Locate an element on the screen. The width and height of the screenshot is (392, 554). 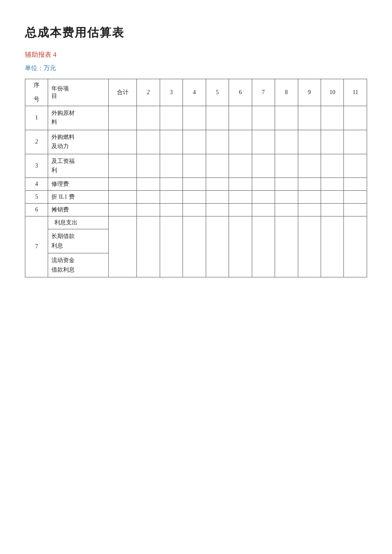
table-row: 3 及工资福利 is located at coordinates (196, 166).